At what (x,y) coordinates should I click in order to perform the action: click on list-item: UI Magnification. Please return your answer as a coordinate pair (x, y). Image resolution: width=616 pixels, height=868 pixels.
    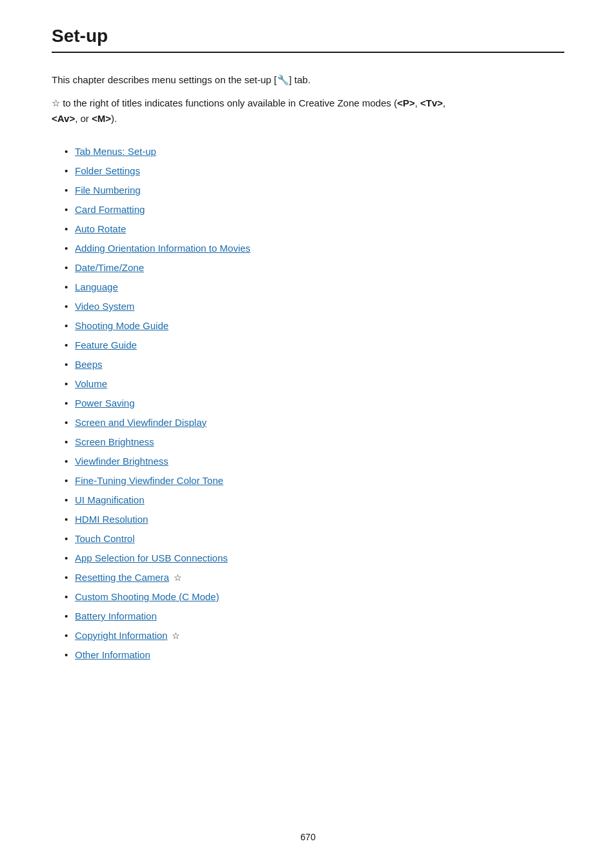
    Looking at the image, I should click on (314, 500).